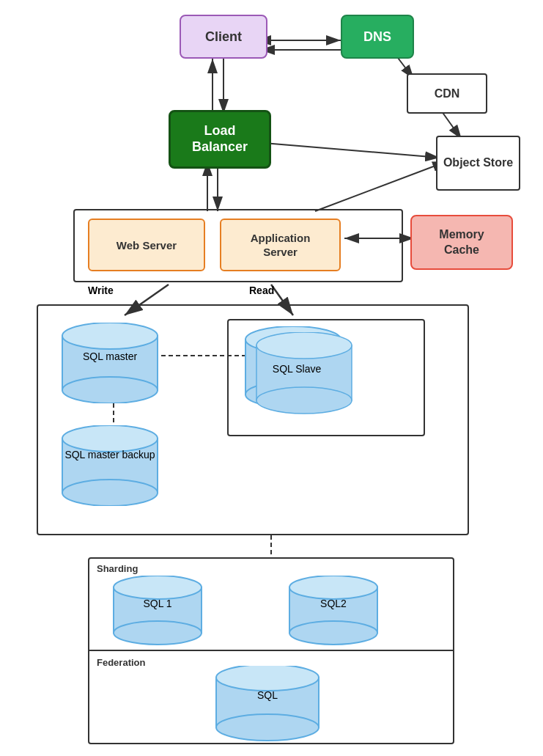 This screenshot has height=756, width=543. I want to click on dns-label: DNS, so click(377, 37).